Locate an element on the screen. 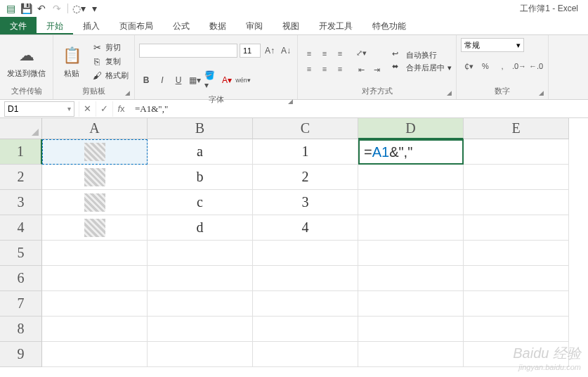 This screenshot has width=588, height=377. tab-formulas: 公式 is located at coordinates (181, 25).